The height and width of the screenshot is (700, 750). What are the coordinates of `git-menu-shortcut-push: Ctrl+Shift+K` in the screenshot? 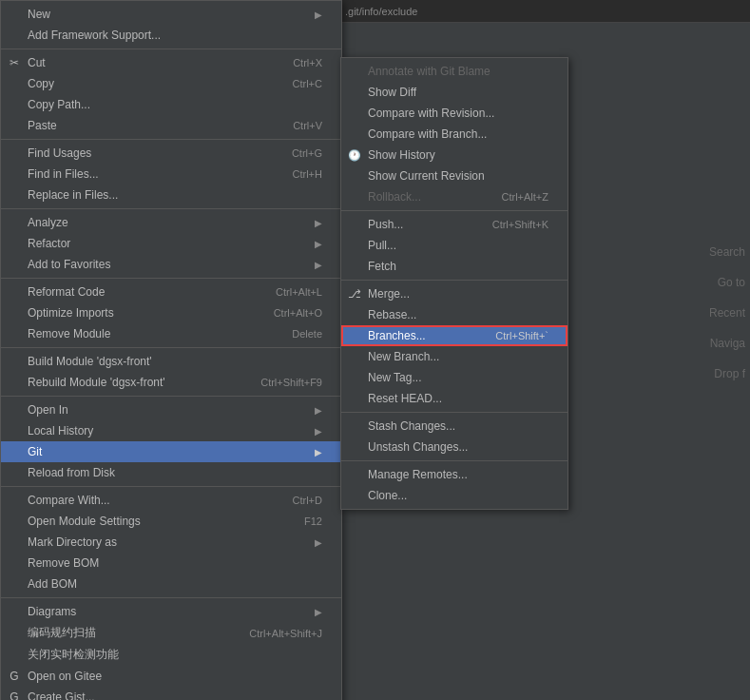 It's located at (511, 224).